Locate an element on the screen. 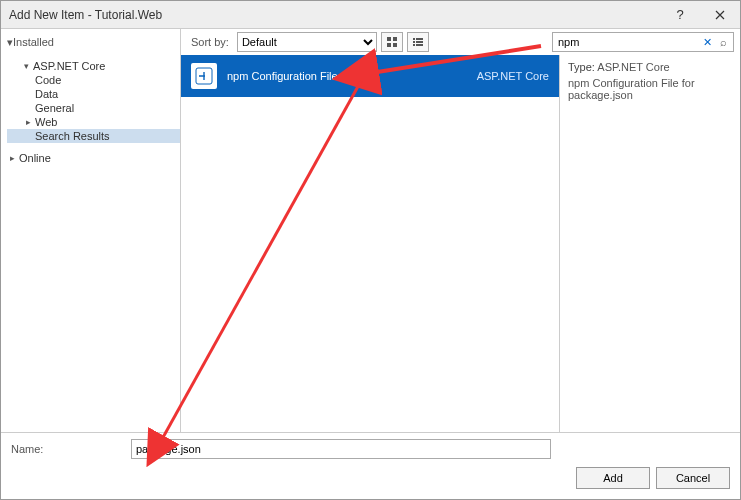 This screenshot has height=500, width=741. button-row: Add Cancel is located at coordinates (370, 478).